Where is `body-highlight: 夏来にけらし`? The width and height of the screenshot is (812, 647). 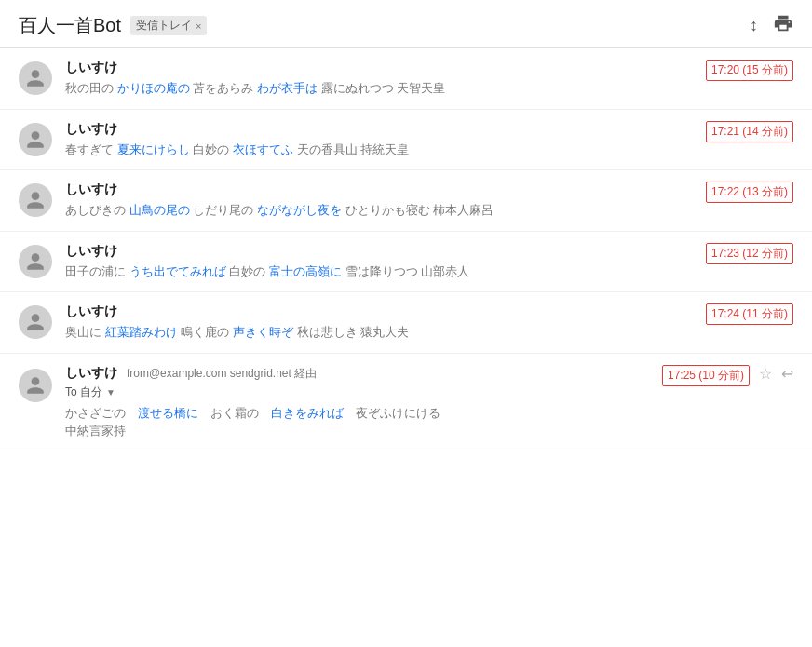 body-highlight: 夏来にけらし is located at coordinates (156, 149).